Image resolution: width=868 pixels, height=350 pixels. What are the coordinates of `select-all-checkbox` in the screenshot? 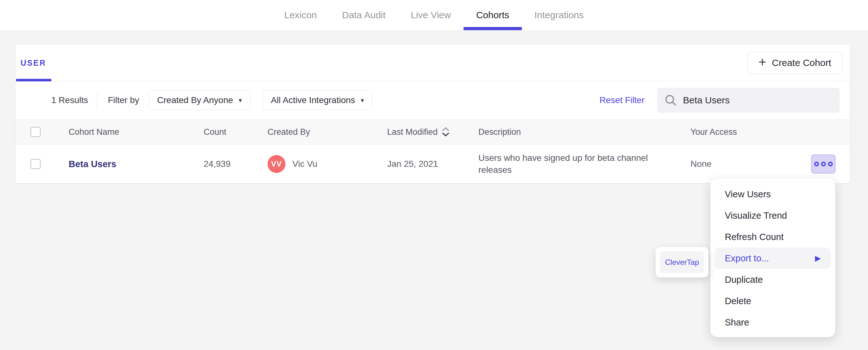 It's located at (36, 132).